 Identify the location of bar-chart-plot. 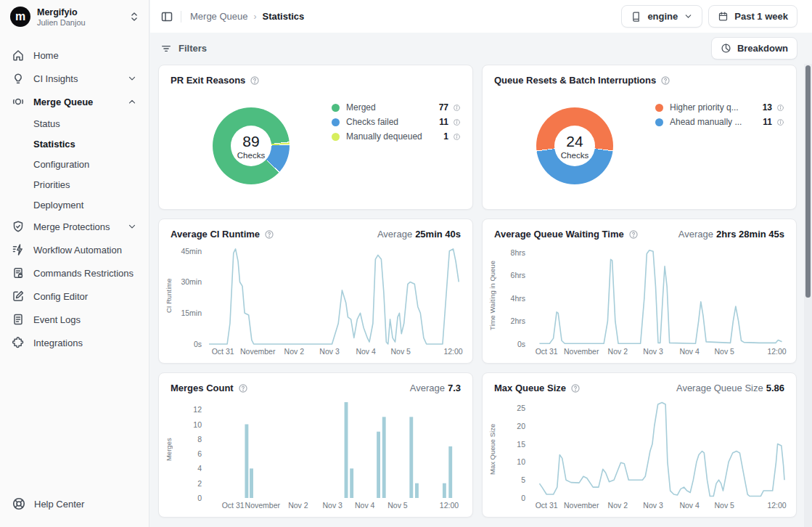
(335, 449).